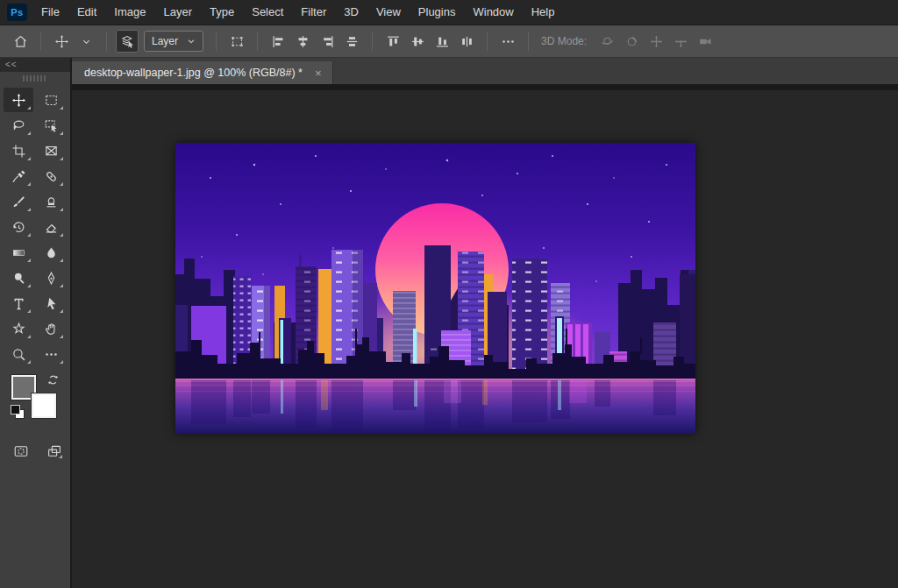 The width and height of the screenshot is (898, 588). Describe the element at coordinates (87, 12) in the screenshot. I see `menu-item-edit: Edit` at that location.